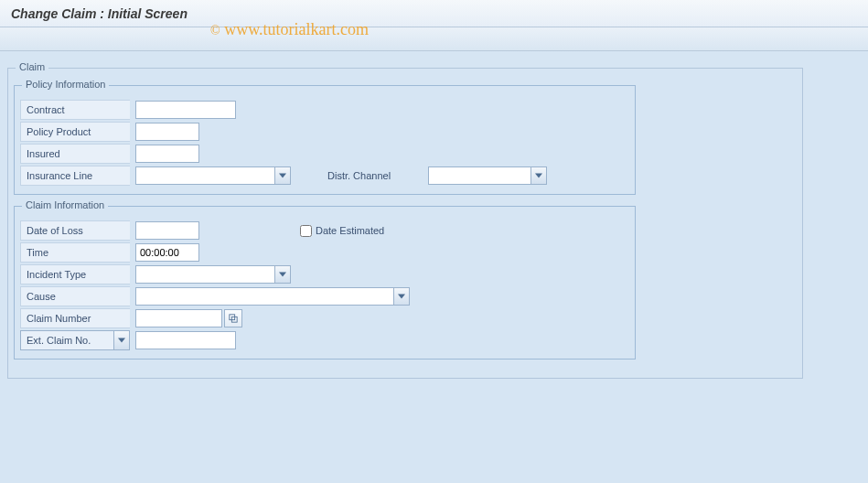  I want to click on cause-select, so click(273, 296).